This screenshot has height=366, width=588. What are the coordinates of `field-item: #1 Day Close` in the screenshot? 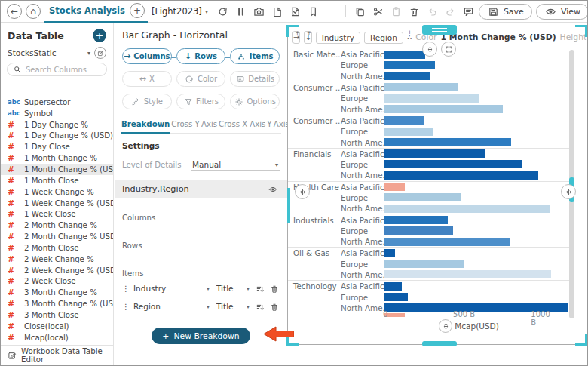 It's located at (57, 146).